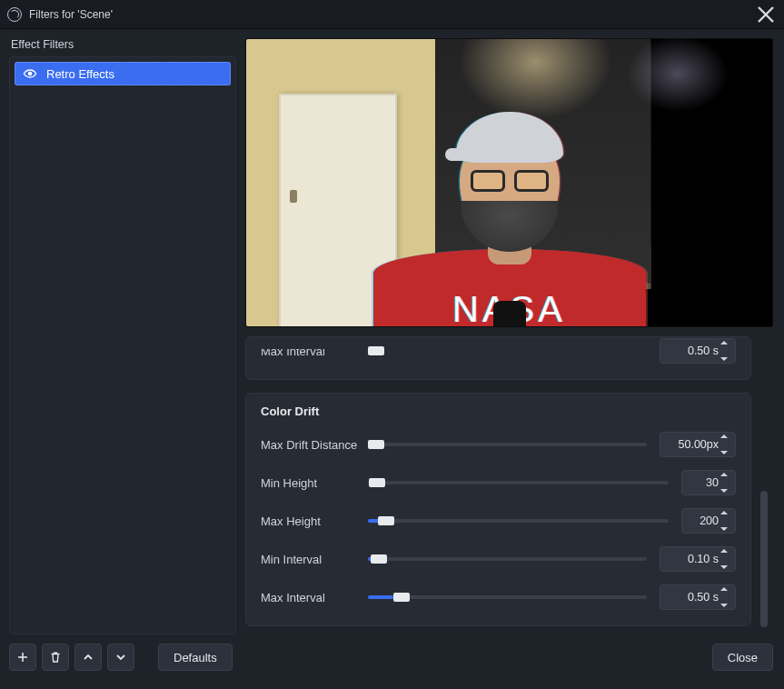  Describe the element at coordinates (709, 521) in the screenshot. I see `max_height-spinner: 200` at that location.